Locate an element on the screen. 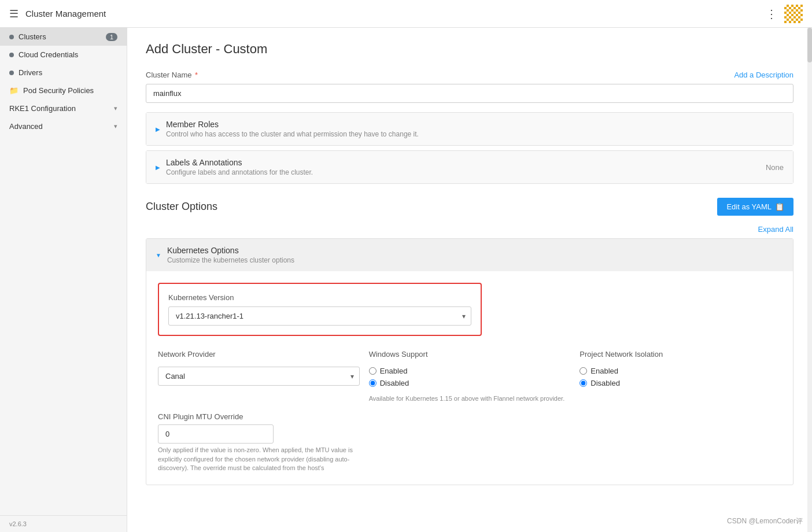 The width and height of the screenshot is (812, 532). labels-header: ▶ Labels & Annotations Configure labels … is located at coordinates (470, 167).